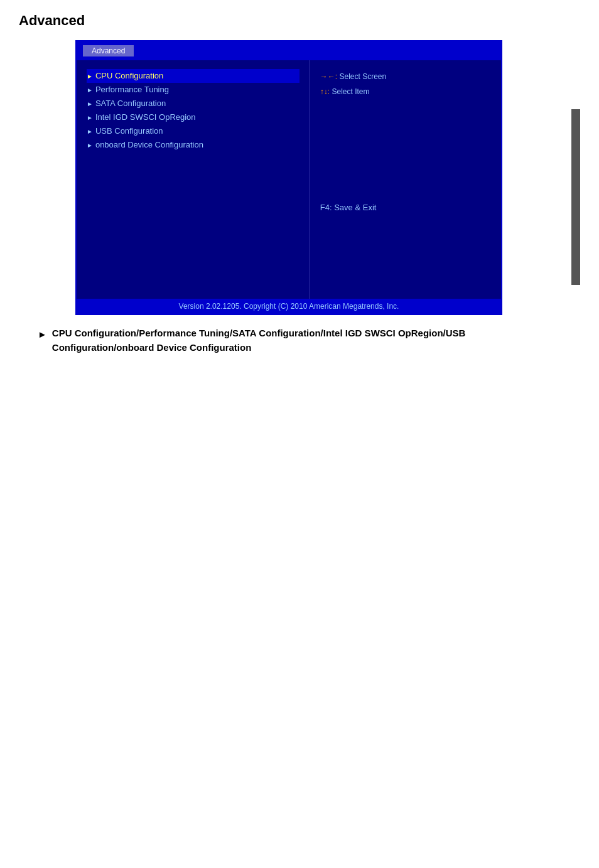 Image resolution: width=599 pixels, height=868 pixels. I want to click on bios-footer: Version 2.02.1205. Copyright (C) 2010 Am…, so click(289, 306).